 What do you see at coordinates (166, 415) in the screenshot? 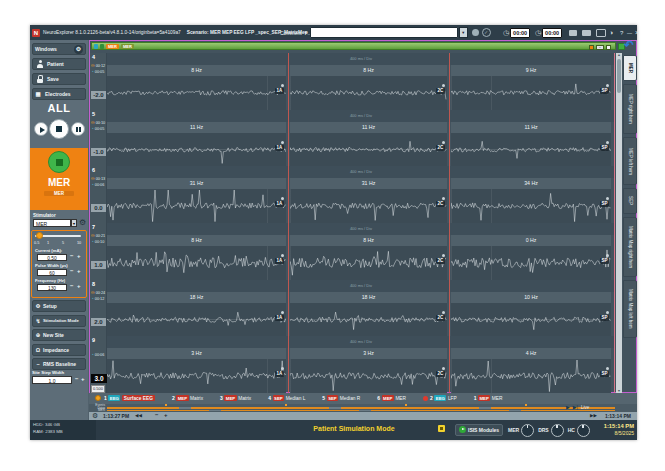
I see `zoom-in-button: +` at bounding box center [166, 415].